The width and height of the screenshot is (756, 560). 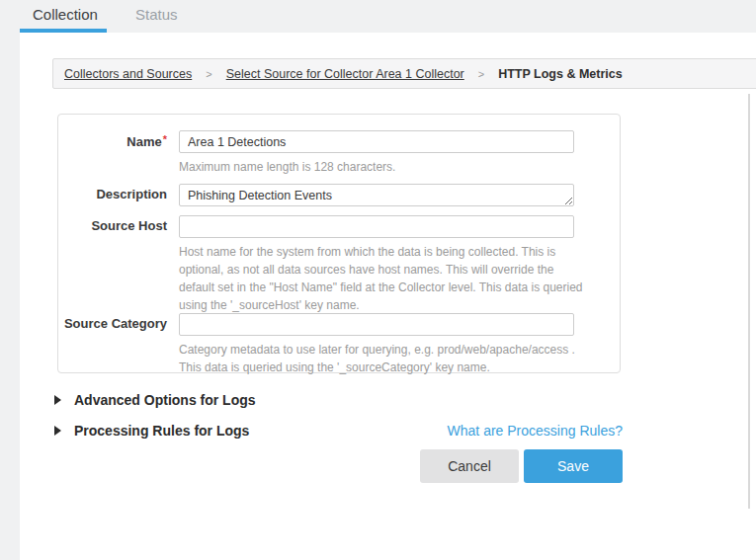 I want to click on cancel-button: Cancel, so click(x=469, y=466).